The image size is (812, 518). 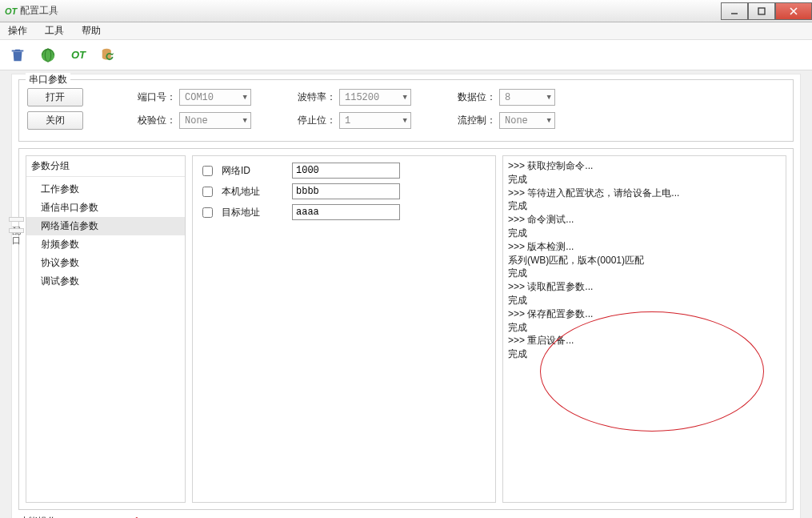 I want to click on serial-fieldset: 串口参数 打开 端口号： COM10▼ 波特率： 115200▼ 数据位： 8▼…, so click(x=406, y=110).